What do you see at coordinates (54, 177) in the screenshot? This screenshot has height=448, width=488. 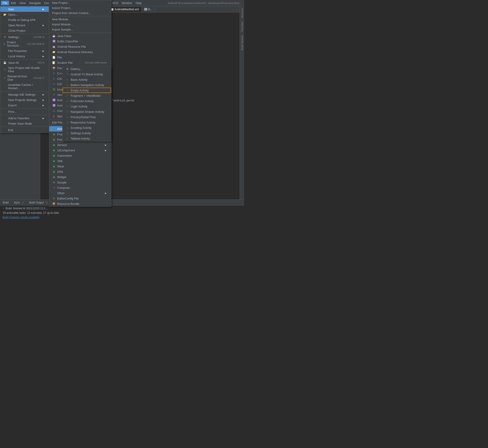 I see `widget-icon: ▣` at bounding box center [54, 177].